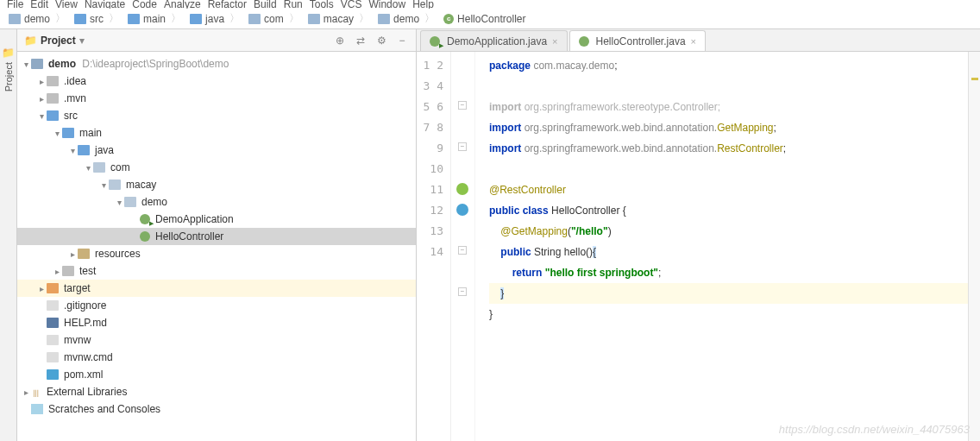 This screenshot has height=441, width=980. I want to click on code-line: package com.macay.demo;, so click(728, 66).